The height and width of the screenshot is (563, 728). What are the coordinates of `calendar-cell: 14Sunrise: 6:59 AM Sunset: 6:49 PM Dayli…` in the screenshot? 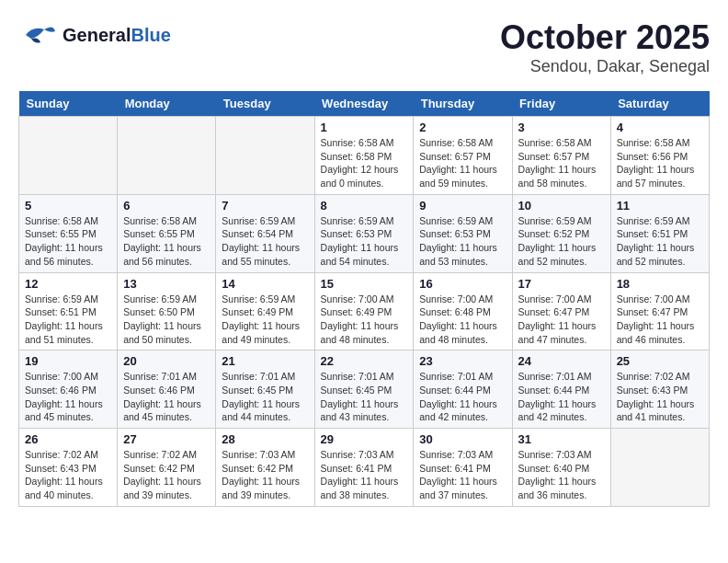 It's located at (265, 311).